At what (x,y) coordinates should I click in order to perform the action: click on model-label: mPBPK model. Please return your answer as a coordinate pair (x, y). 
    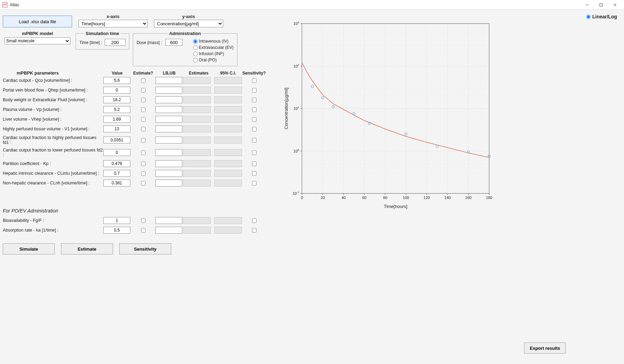
    Looking at the image, I should click on (37, 33).